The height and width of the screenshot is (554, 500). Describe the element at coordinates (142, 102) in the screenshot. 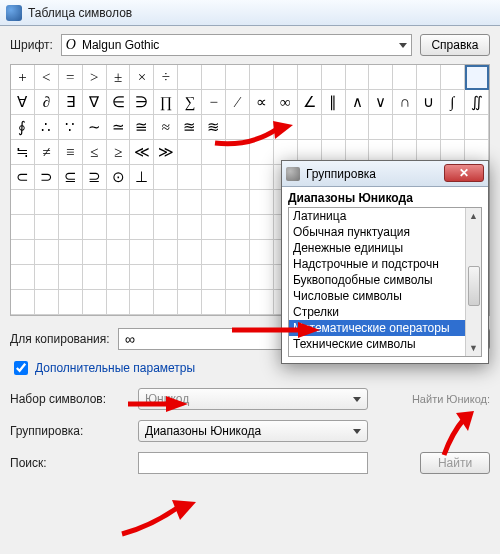

I see `grid-cell: ∋` at that location.